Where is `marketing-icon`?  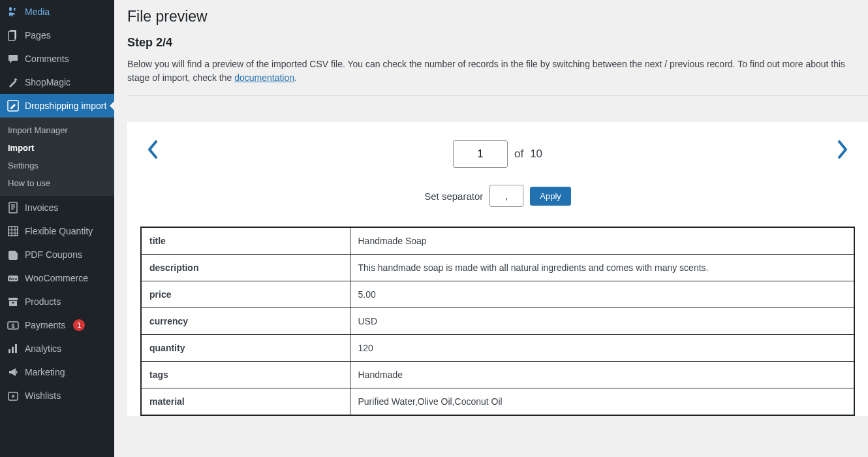 marketing-icon is located at coordinates (13, 372).